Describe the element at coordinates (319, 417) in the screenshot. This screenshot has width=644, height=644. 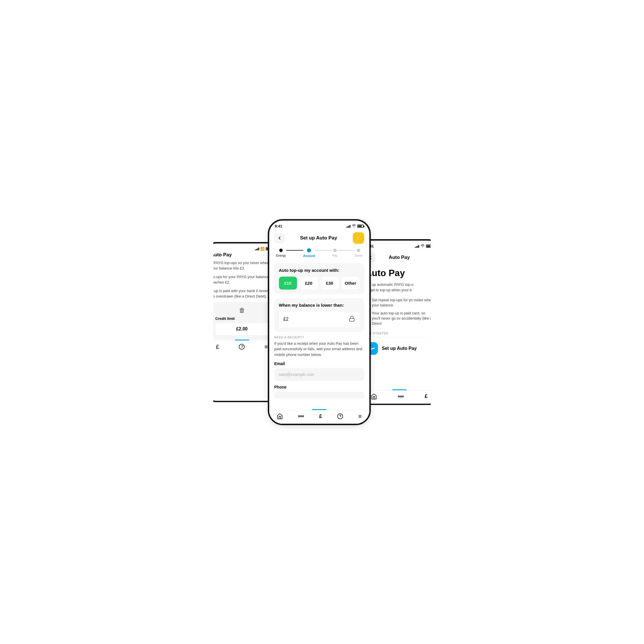
I see `center-nav-bar: £ ≡` at that location.